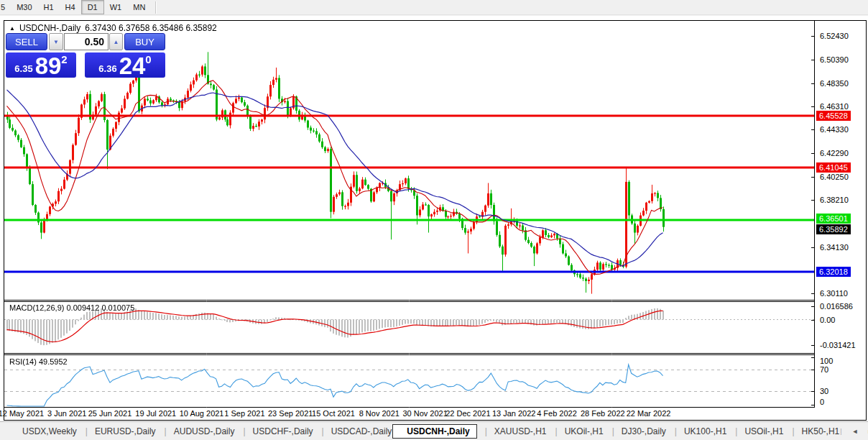 The image size is (868, 440). Describe the element at coordinates (576, 431) in the screenshot. I see `tab-ukoil-h1: UKOil-,H1` at that location.